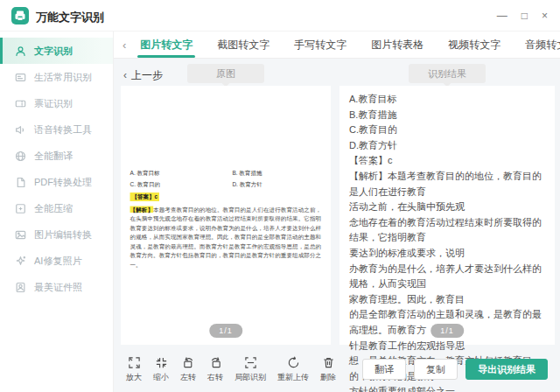 This screenshot has height=392, width=560. I want to click on rotate-right-button: 右转, so click(215, 369).